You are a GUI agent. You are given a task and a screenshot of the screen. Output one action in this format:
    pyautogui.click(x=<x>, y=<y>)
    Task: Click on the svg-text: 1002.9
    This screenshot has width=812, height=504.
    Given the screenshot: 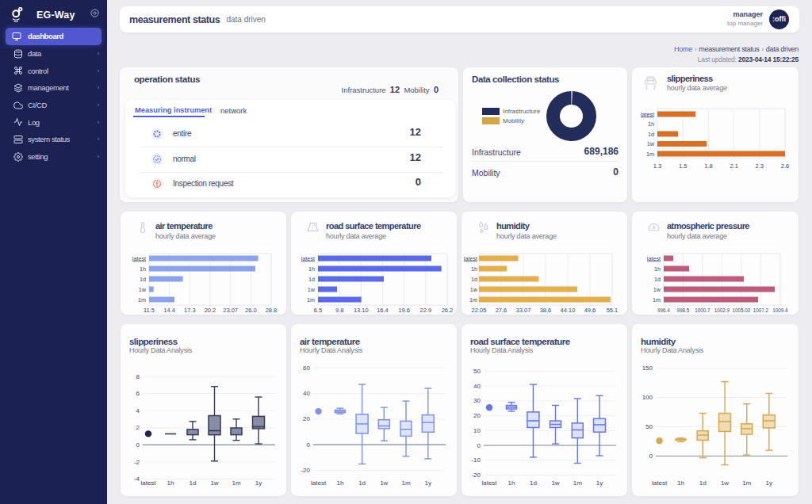 What is the action you would take?
    pyautogui.click(x=722, y=311)
    